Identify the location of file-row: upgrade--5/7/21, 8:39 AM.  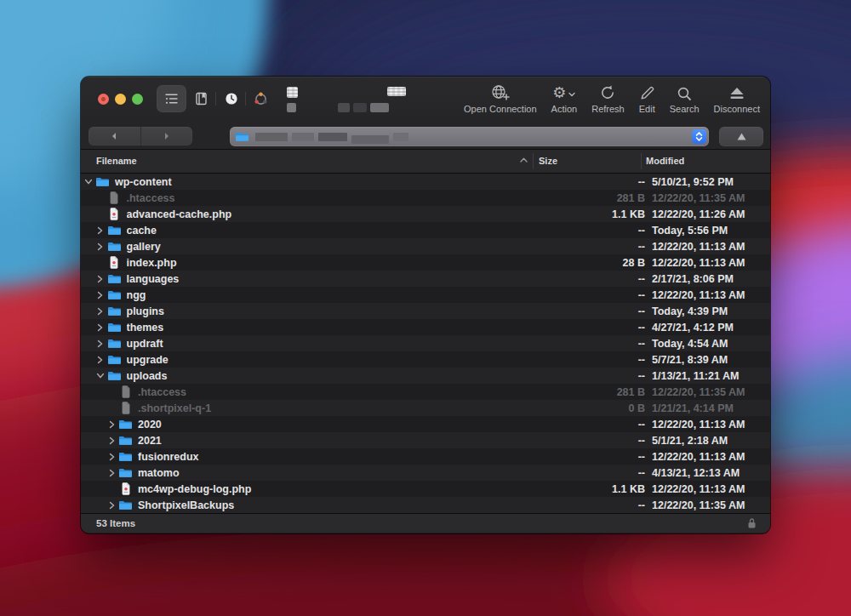
(426, 359).